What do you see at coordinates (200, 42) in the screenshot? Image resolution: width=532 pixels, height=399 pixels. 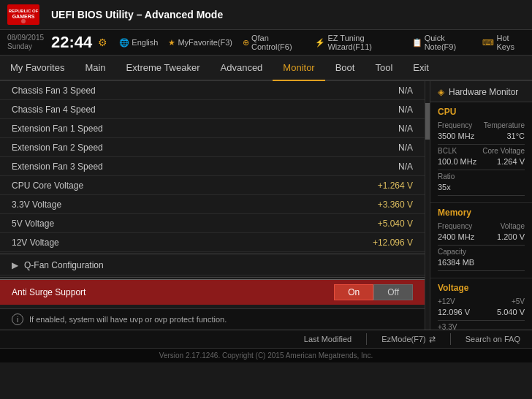 I see `clock-bar-myfavorite: ★ MyFavorite(F3)` at bounding box center [200, 42].